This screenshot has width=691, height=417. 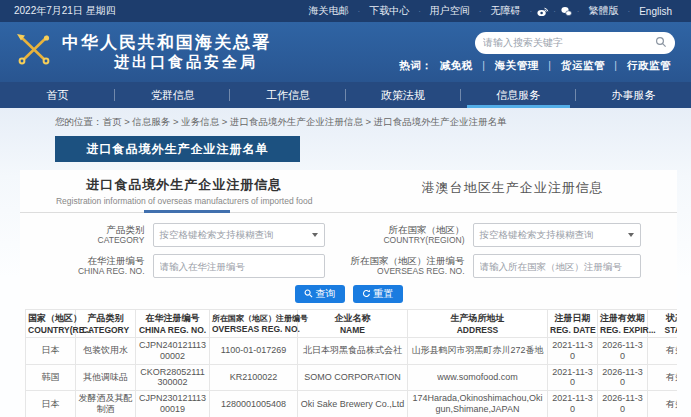 I want to click on category-select: 按空格键检索支持模糊查询, so click(x=239, y=235).